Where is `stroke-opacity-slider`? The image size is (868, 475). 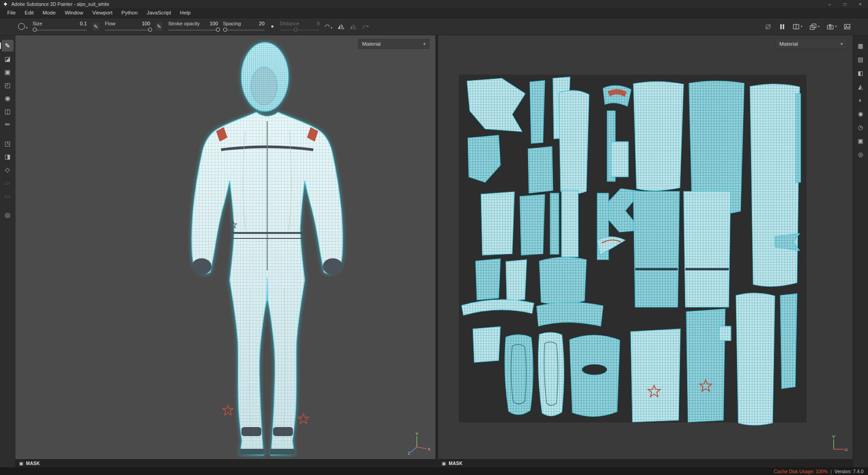 stroke-opacity-slider is located at coordinates (193, 30).